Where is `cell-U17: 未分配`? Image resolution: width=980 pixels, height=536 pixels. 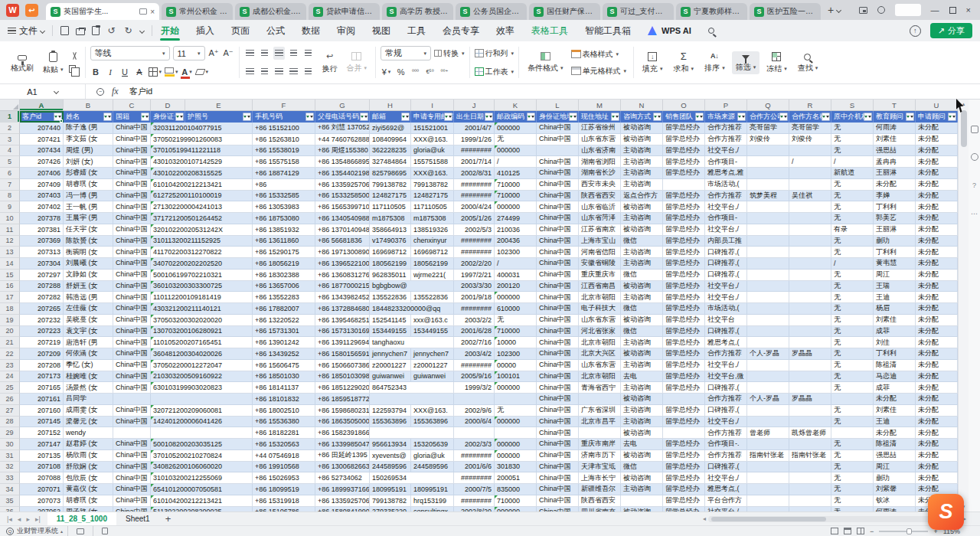
cell-U17: 未分配 is located at coordinates (937, 297).